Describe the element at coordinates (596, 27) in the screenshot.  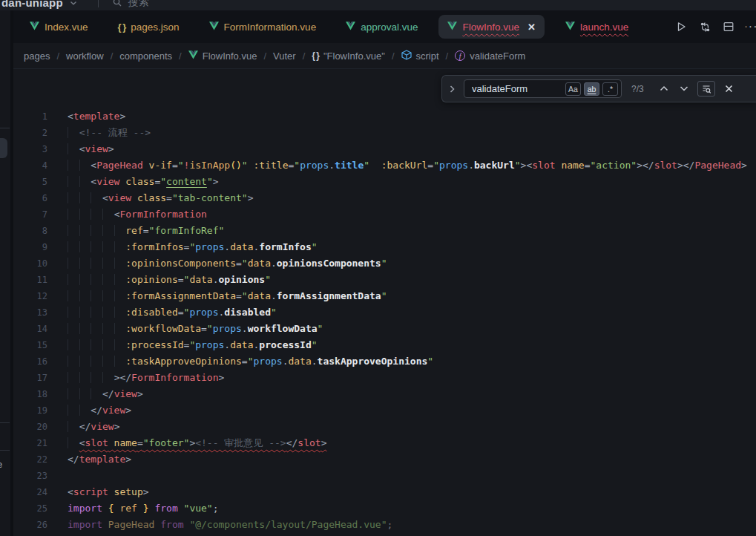
I see `tab-launch.vue: launch.vue` at that location.